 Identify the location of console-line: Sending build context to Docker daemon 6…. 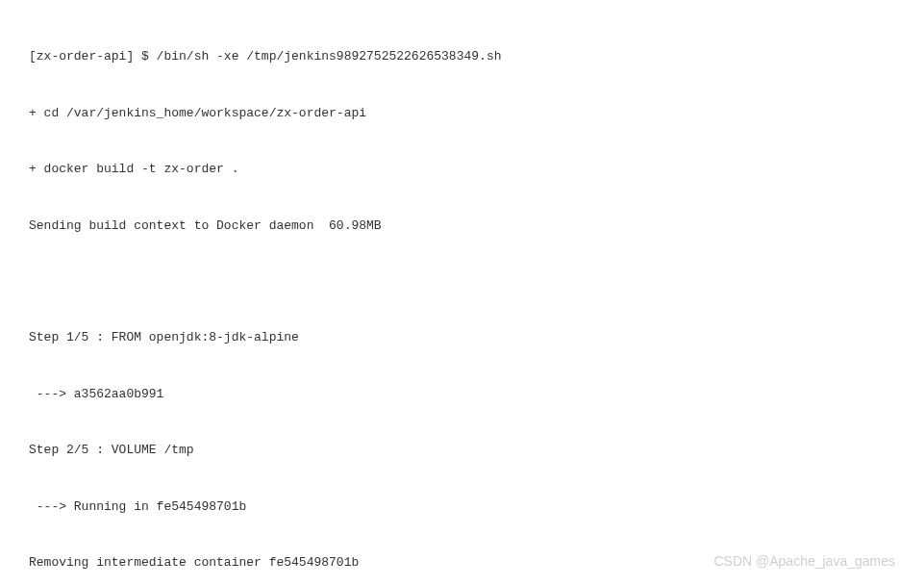
(462, 226).